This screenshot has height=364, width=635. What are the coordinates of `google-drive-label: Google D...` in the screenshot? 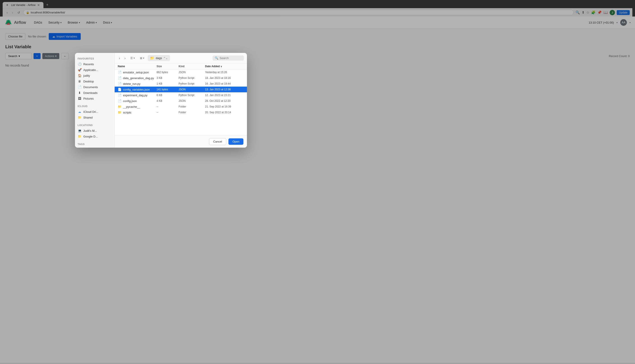 It's located at (91, 136).